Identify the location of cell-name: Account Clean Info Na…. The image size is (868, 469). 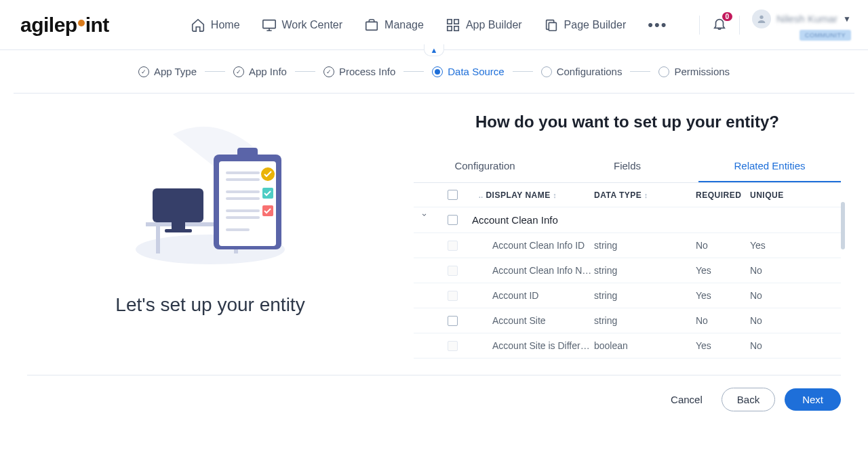
(533, 270).